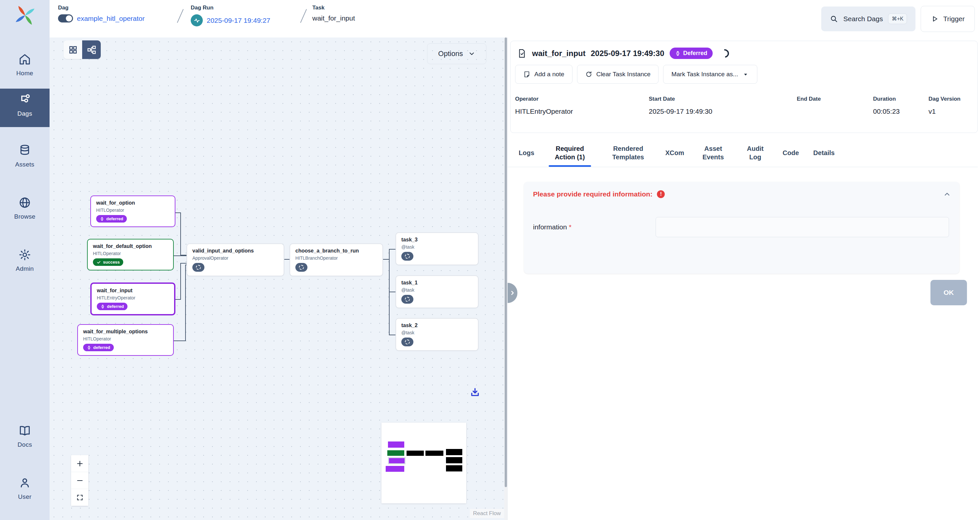 This screenshot has width=980, height=520. I want to click on tab-audit-log: Audit Log, so click(756, 153).